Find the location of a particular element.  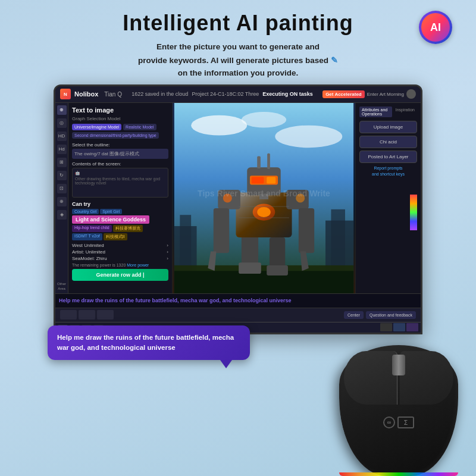

panel-subtitle: Graph Selection Model is located at coordinates (120, 119).